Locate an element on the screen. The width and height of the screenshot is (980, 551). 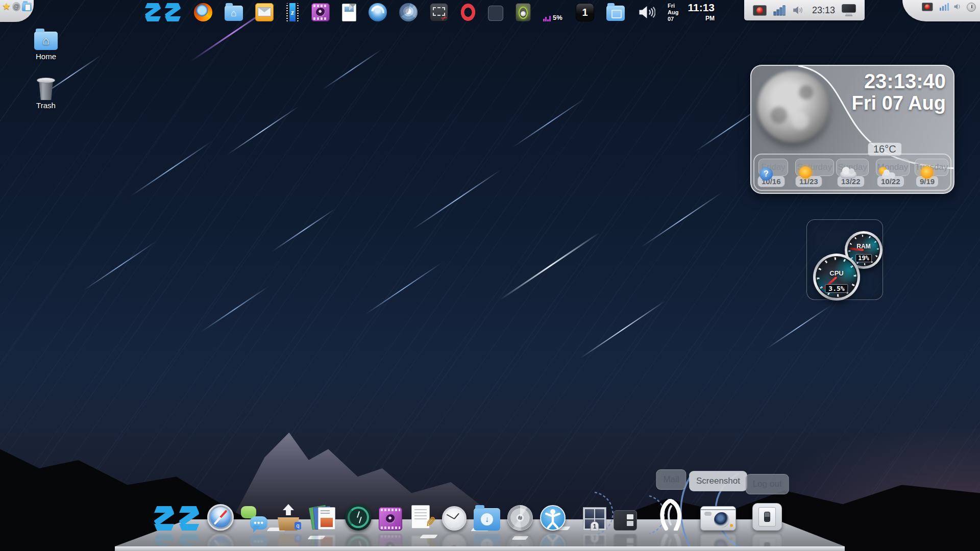
volume-icon is located at coordinates (646, 12).